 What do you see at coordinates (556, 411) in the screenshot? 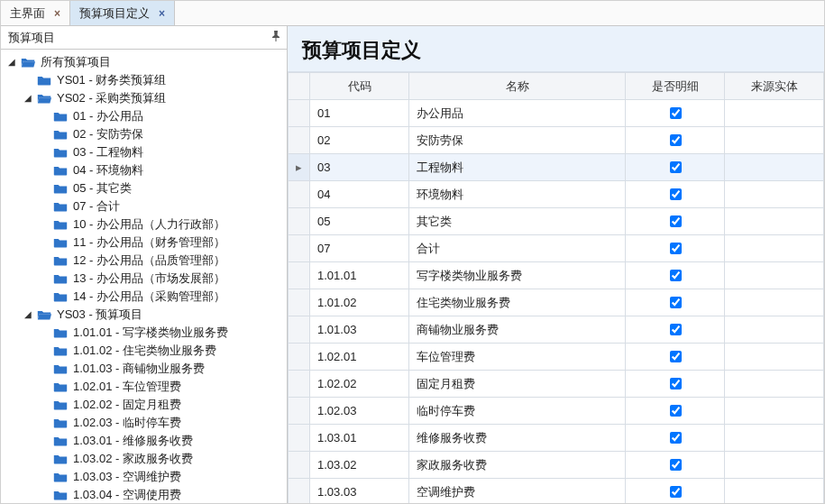
I see `table-row: 1.02.03临时停车费` at bounding box center [556, 411].